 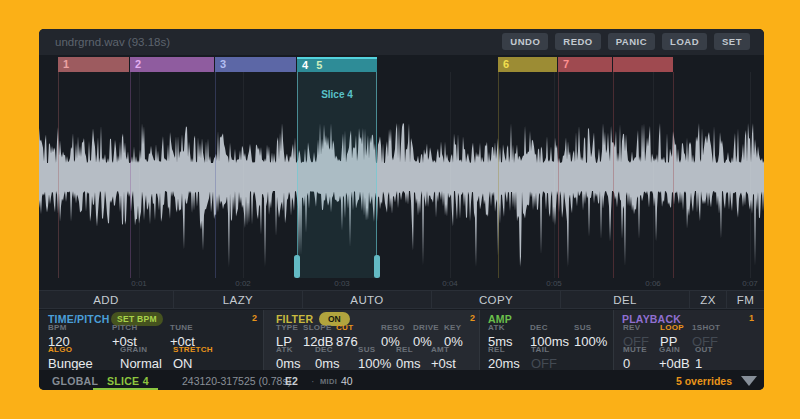 I want to click on oneshot-label: 1SHOT, so click(x=706, y=328).